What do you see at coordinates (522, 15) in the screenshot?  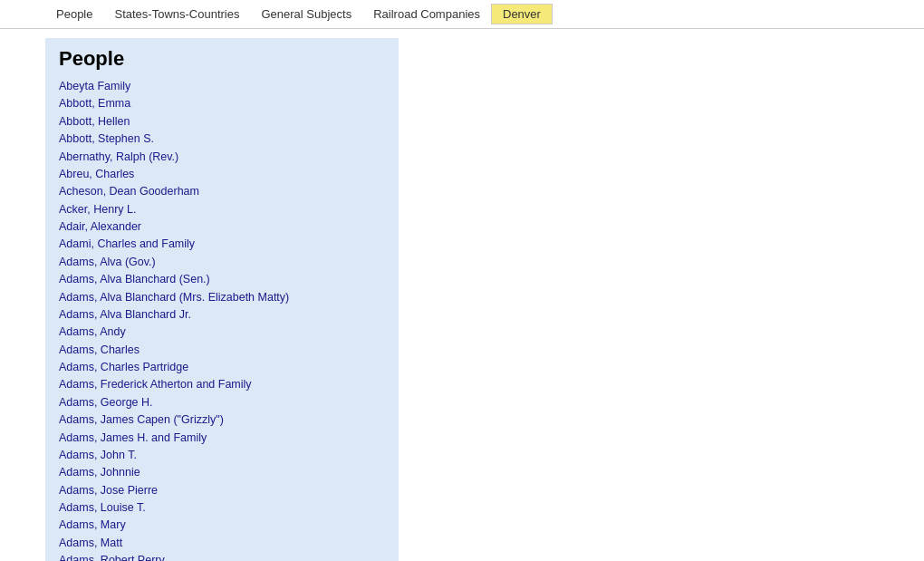 I see `nav-item-denver: Denver` at bounding box center [522, 15].